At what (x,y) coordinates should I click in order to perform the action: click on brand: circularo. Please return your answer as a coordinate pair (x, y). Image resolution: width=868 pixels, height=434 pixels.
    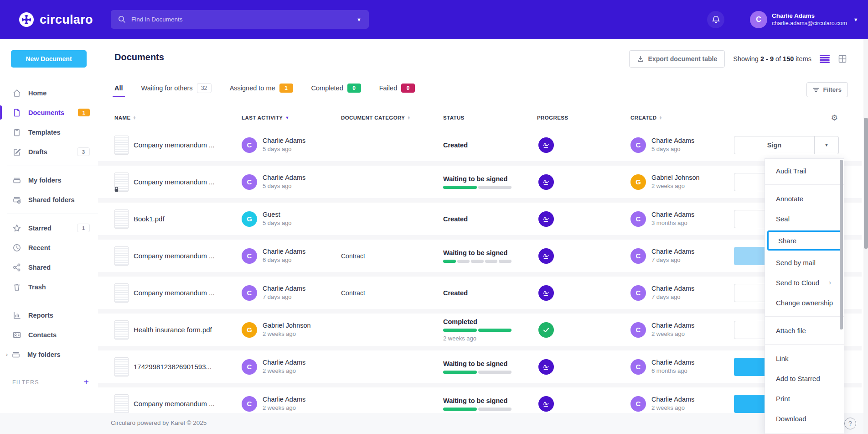
    Looking at the image, I should click on (56, 20).